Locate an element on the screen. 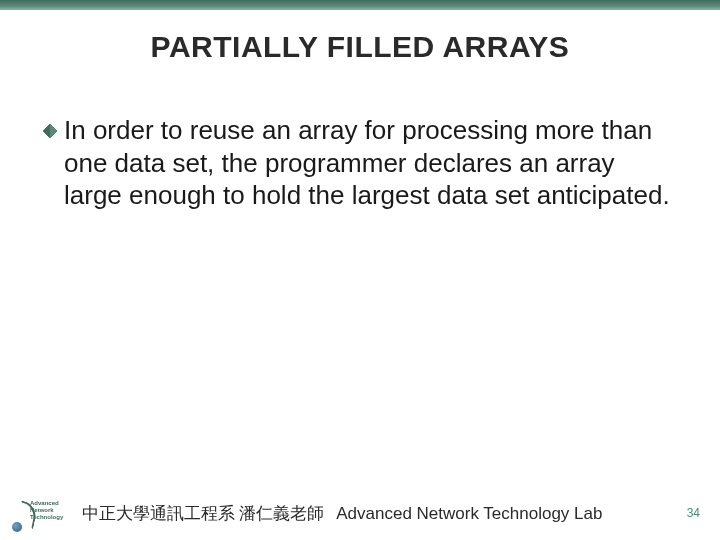 Image resolution: width=720 pixels, height=540 pixels. logo-line3: Technology is located at coordinates (46, 517).